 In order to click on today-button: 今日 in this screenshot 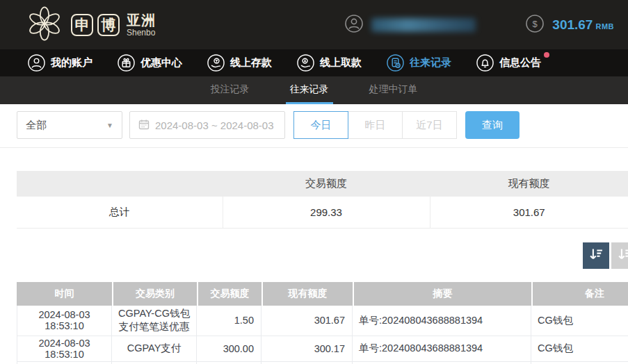, I will do `click(321, 125)`.